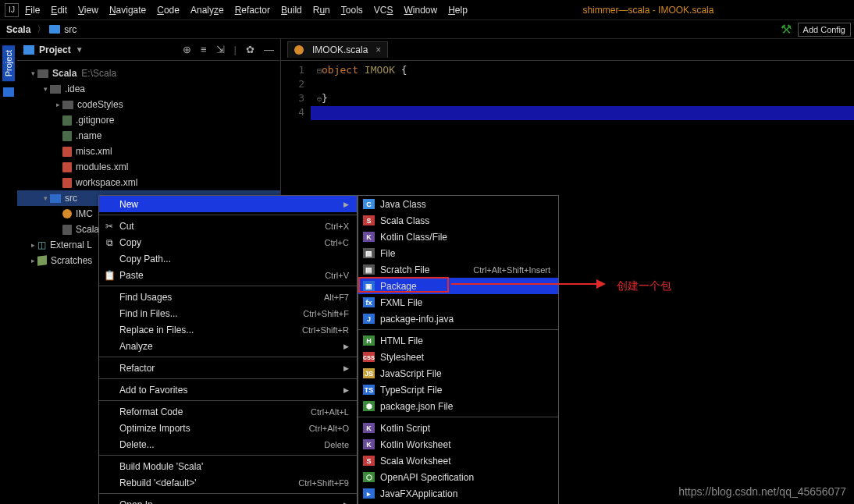  What do you see at coordinates (148, 105) in the screenshot?
I see `tree-codestyles: ▸ codeStyles` at bounding box center [148, 105].